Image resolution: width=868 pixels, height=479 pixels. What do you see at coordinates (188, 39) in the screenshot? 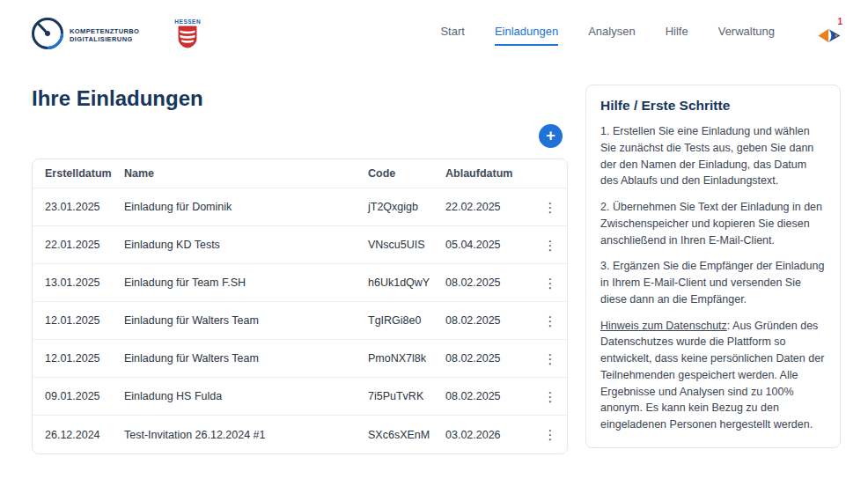
I see `hessen-coat-of-arms-icon` at bounding box center [188, 39].